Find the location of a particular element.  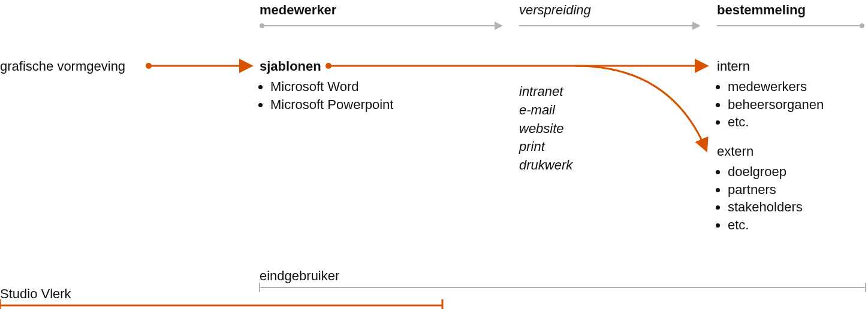

label-grafische-vormgeving: grafische vormgeving is located at coordinates (62, 66).